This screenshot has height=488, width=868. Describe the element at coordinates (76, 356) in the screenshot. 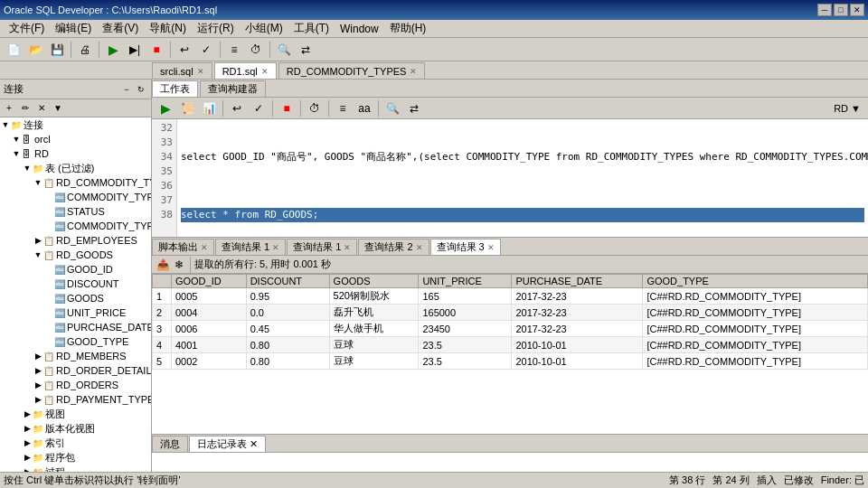

I see `tree-item-RD_MEMBERS: ▶📋RD_MEMBERS` at that location.